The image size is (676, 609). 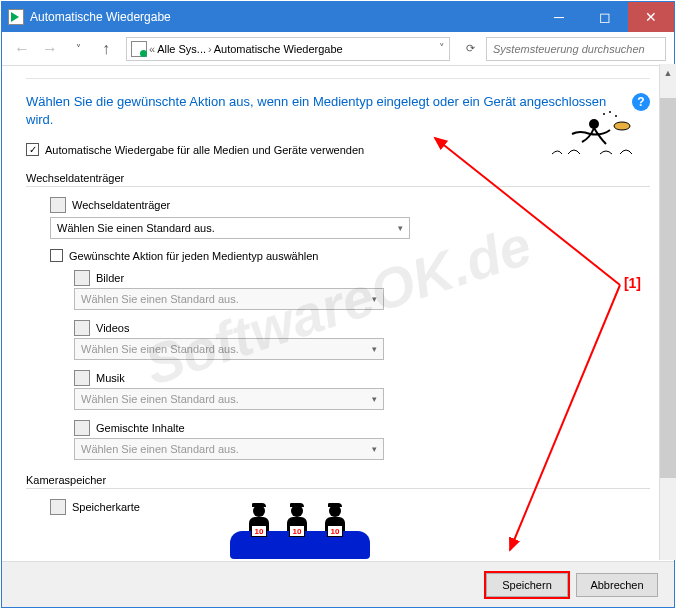 I want to click on save-button: Speichern, so click(x=527, y=585).